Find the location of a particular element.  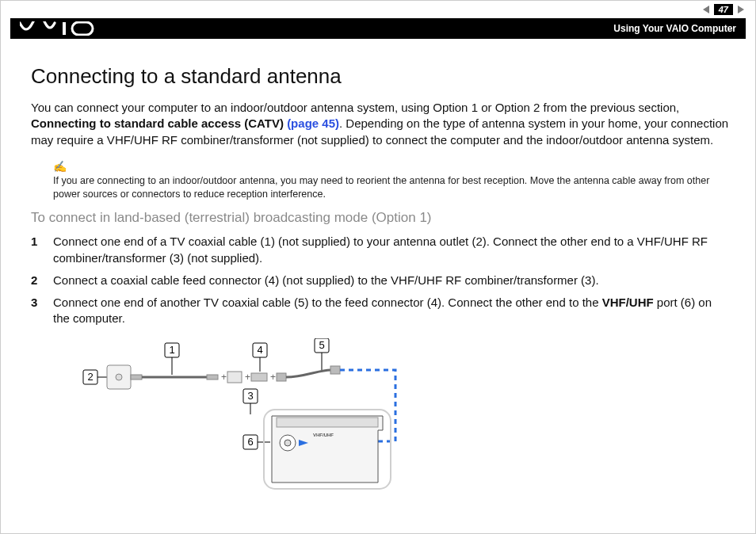

step-number: 1 is located at coordinates (36, 250).